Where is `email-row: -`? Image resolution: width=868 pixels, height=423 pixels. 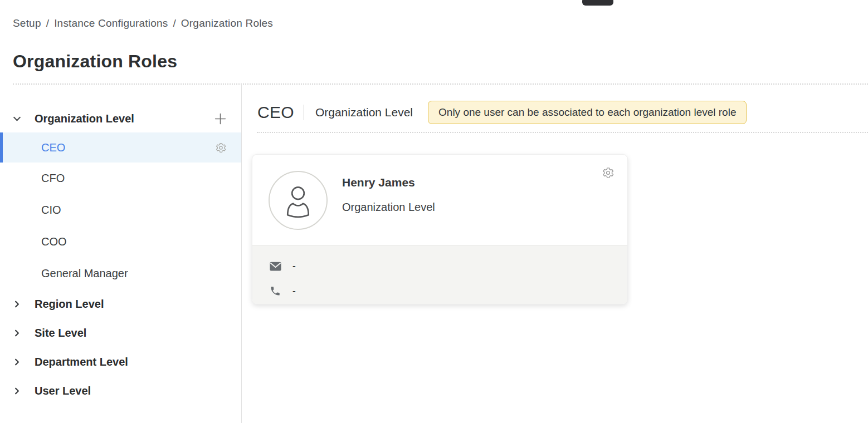
email-row: - is located at coordinates (448, 266).